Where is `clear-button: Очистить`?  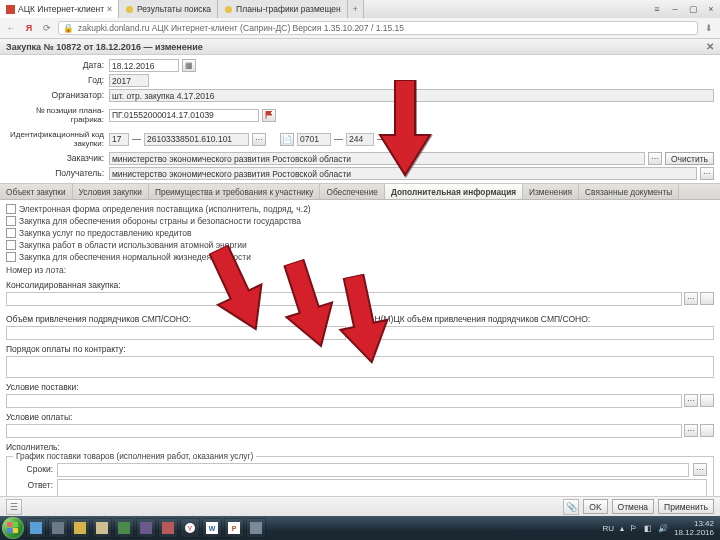 clear-button: Очистить is located at coordinates (690, 158).